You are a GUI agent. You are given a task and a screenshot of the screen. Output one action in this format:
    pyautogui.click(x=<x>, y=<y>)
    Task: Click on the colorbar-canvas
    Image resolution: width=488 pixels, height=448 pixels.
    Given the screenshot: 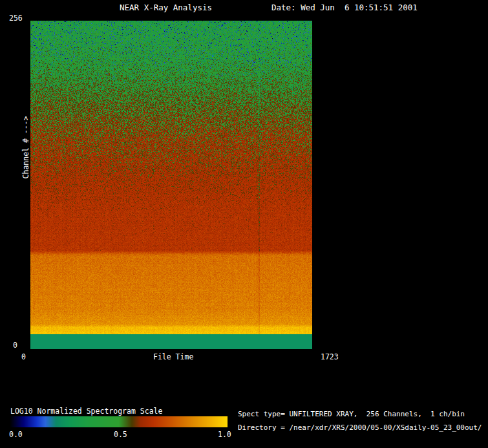 What is the action you would take?
    pyautogui.click(x=119, y=421)
    